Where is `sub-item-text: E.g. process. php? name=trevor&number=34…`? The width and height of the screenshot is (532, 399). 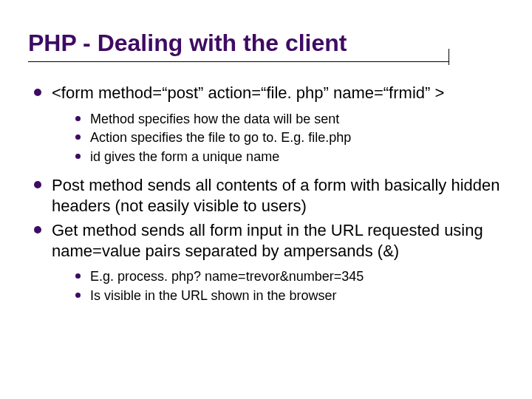 sub-item-text: E.g. process. php? name=trevor&number=34… is located at coordinates (227, 276).